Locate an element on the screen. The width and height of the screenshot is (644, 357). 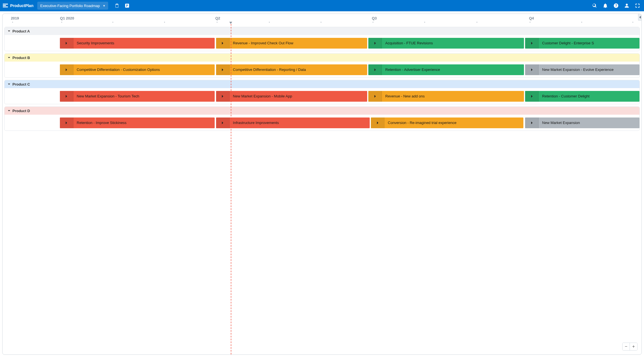
lane: Product CNew Market Expansion - Tourism … is located at coordinates (322, 92).